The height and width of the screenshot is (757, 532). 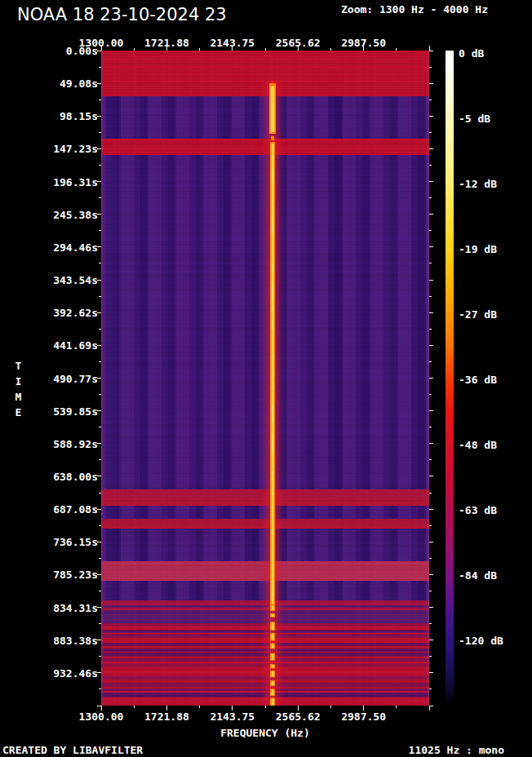 I want to click on y-tick-label: 588.92s, so click(x=60, y=444).